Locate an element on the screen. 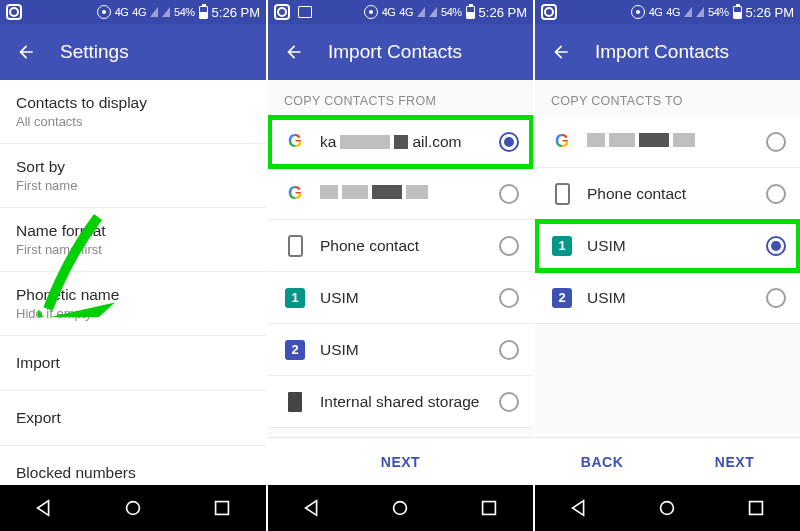  app-bar: Import Contacts is located at coordinates (400, 52).